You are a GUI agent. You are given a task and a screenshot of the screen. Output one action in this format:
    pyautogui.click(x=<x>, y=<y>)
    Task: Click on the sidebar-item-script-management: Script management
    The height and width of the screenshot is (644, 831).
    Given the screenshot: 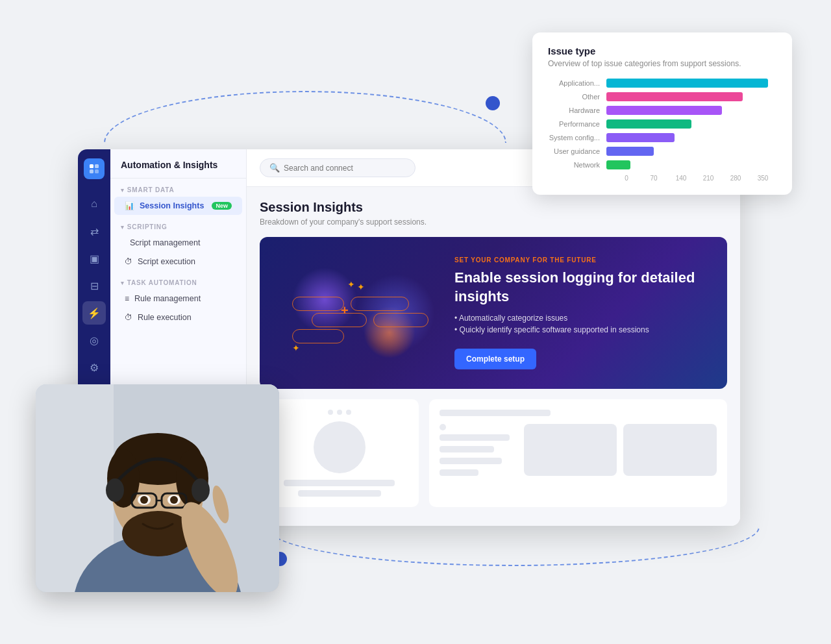 What is the action you would take?
    pyautogui.click(x=178, y=243)
    